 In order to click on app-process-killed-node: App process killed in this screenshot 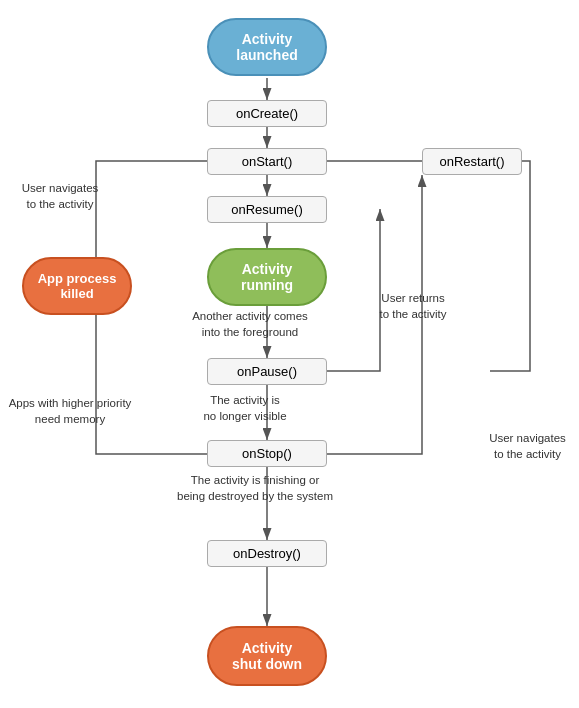, I will do `click(77, 286)`.